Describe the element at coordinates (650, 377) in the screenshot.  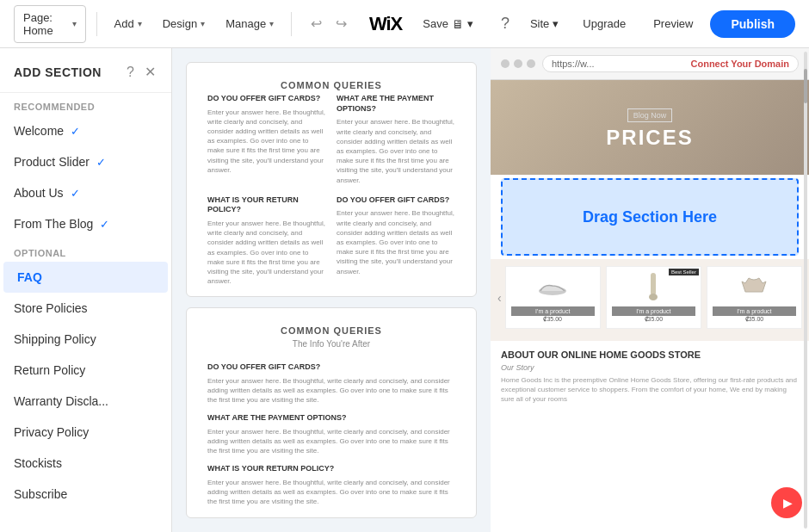
I see `preview-about-section: ABOUT OUR ONLINE HOME GOODS STORE Our St…` at that location.